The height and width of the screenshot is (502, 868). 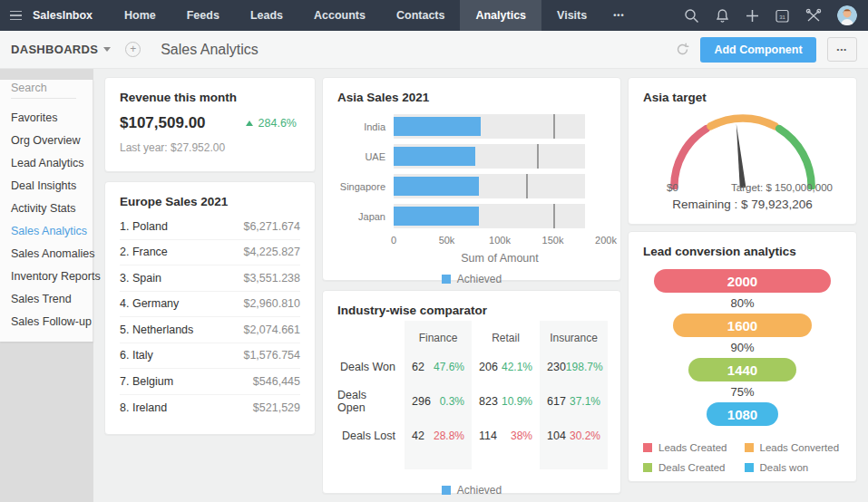 What do you see at coordinates (758, 50) in the screenshot?
I see `add-component-button: Add Component` at bounding box center [758, 50].